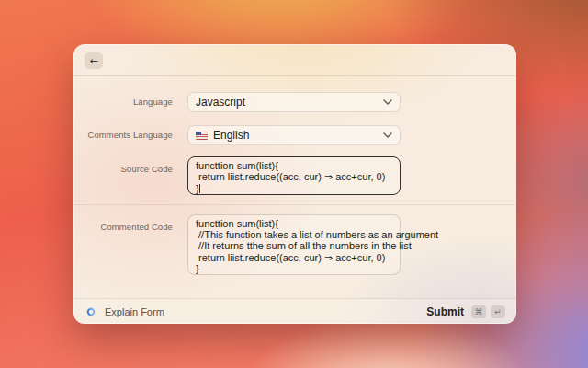 This screenshot has width=588, height=368. I want to click on us-flag-icon, so click(202, 136).